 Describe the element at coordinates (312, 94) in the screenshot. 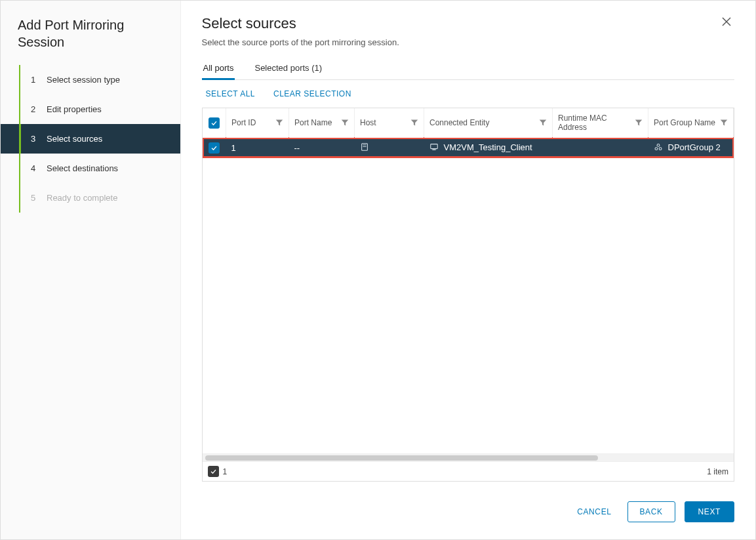

I see `clear-selection-button: CLEAR SELECTION` at that location.